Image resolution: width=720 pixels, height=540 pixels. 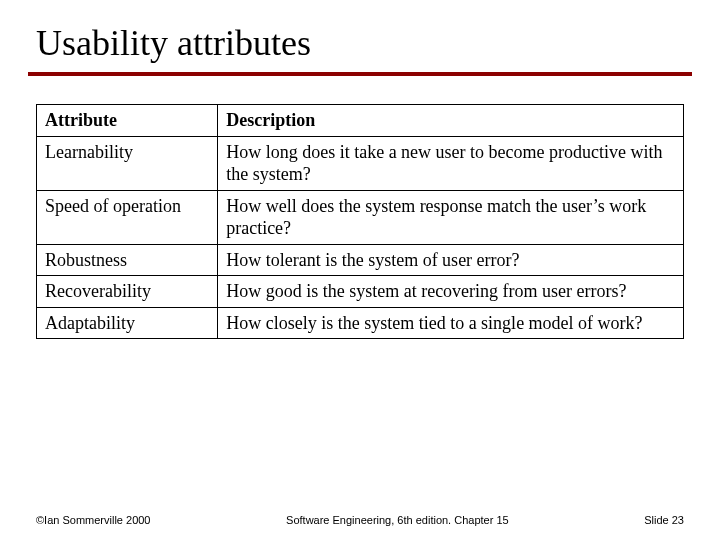 I want to click on cell-attribute: Adaptability, so click(x=128, y=323).